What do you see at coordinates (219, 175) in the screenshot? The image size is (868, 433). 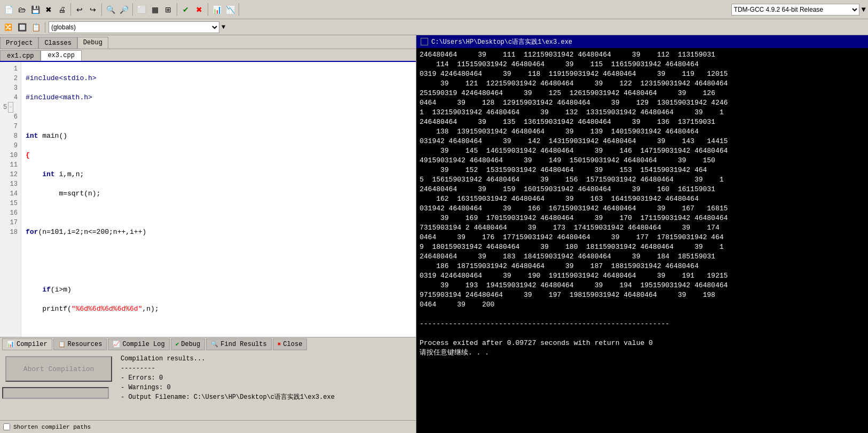 I see `code-line-6: int i,m,n;` at bounding box center [219, 175].